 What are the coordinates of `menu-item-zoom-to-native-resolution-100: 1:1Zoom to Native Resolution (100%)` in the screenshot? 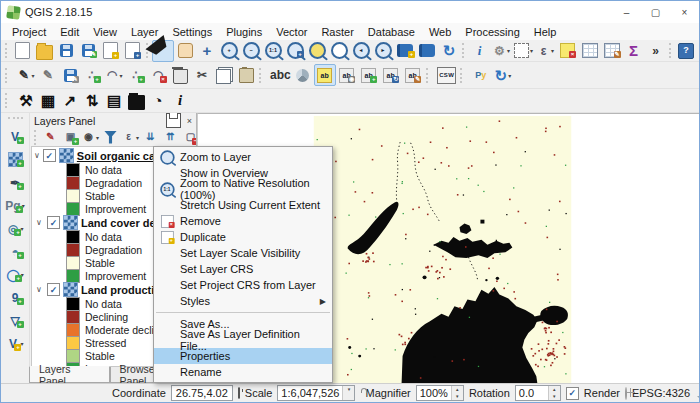 It's located at (243, 189).